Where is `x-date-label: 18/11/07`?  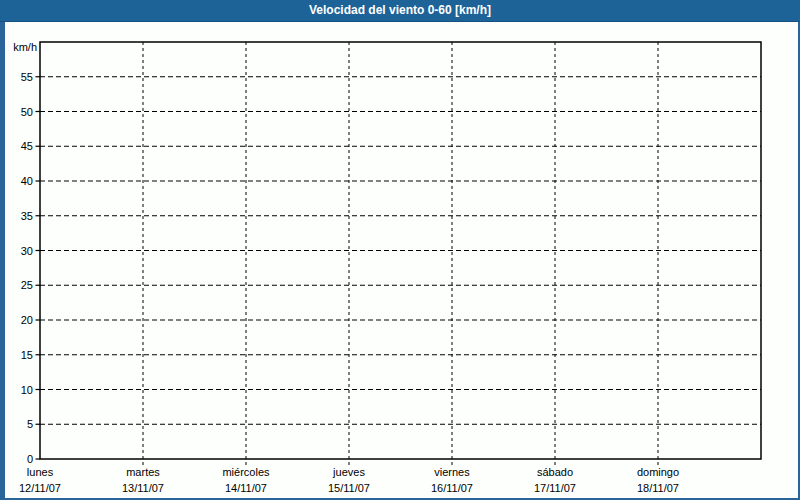 x-date-label: 18/11/07 is located at coordinates (658, 488).